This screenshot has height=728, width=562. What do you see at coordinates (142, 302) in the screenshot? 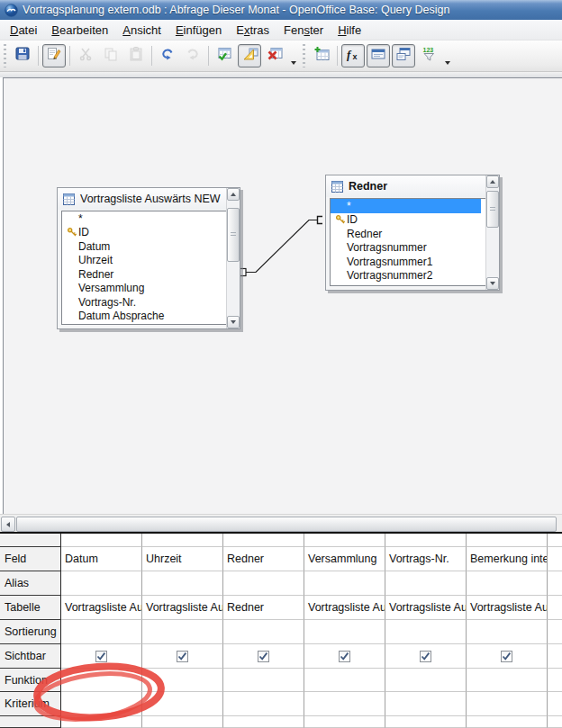
I see `field-row-vortragsnr: Vortrags-Nr.` at bounding box center [142, 302].